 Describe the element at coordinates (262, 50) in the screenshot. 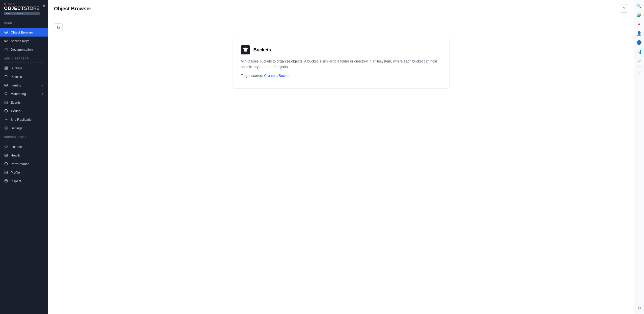

I see `info-card-title: Buckets` at that location.